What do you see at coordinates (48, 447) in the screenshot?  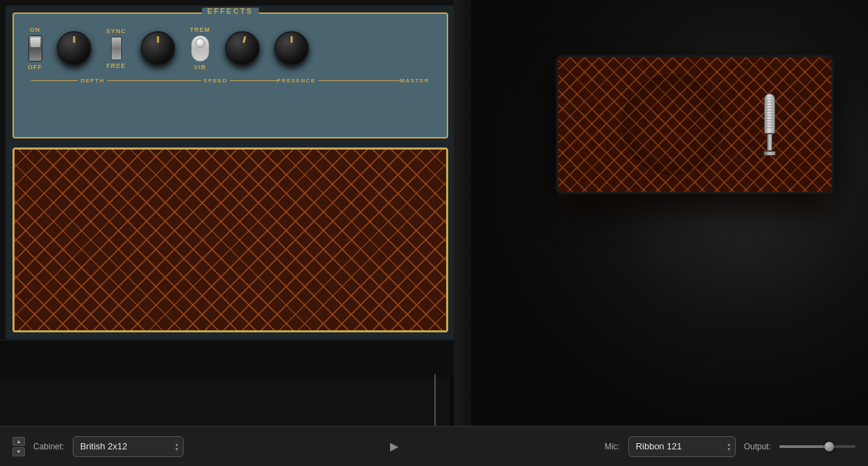 I see `cabinet-label: Cabinet:` at bounding box center [48, 447].